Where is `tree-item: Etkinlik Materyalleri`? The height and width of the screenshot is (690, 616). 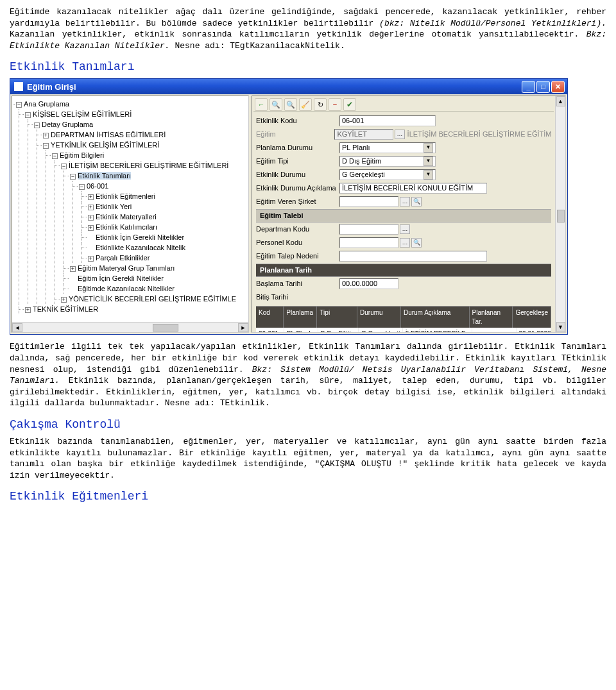 tree-item: Etkinlik Materyalleri is located at coordinates (126, 217).